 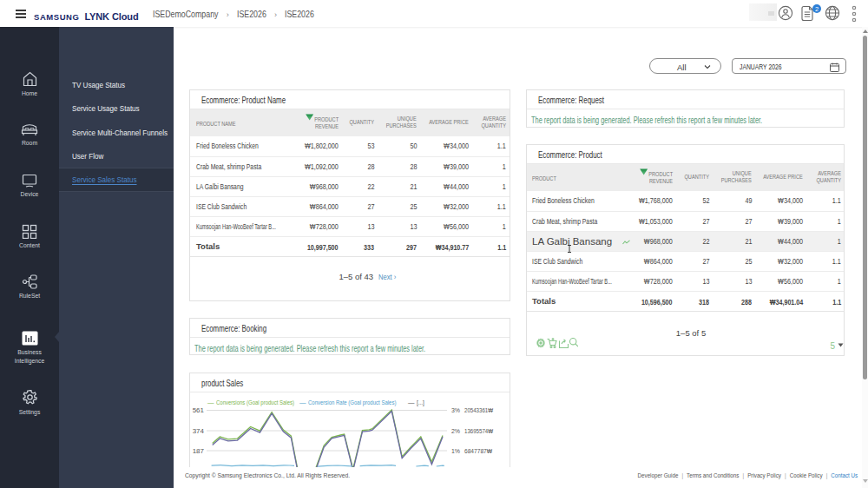 What do you see at coordinates (199, 410) in the screenshot?
I see `svg-text: 561` at bounding box center [199, 410].